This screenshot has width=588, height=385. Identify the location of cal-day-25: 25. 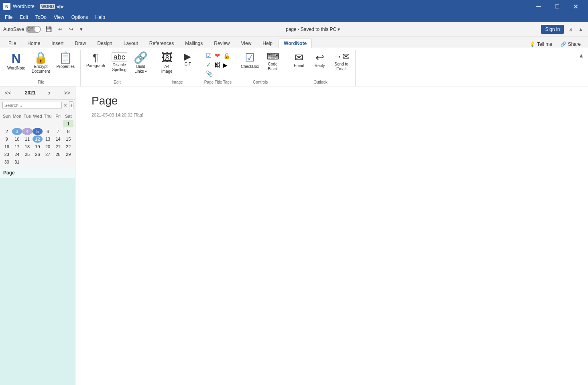
(27, 154).